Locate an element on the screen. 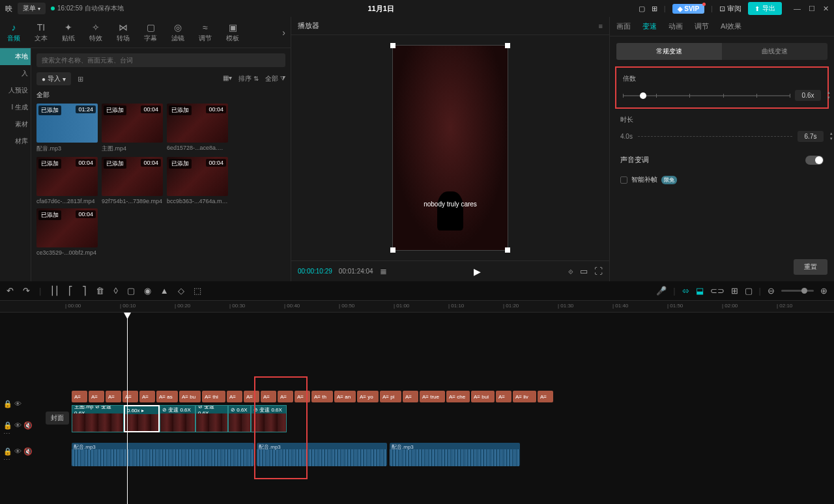 This screenshot has width=834, height=504. view-mode-icon: ▦▾ is located at coordinates (227, 79).